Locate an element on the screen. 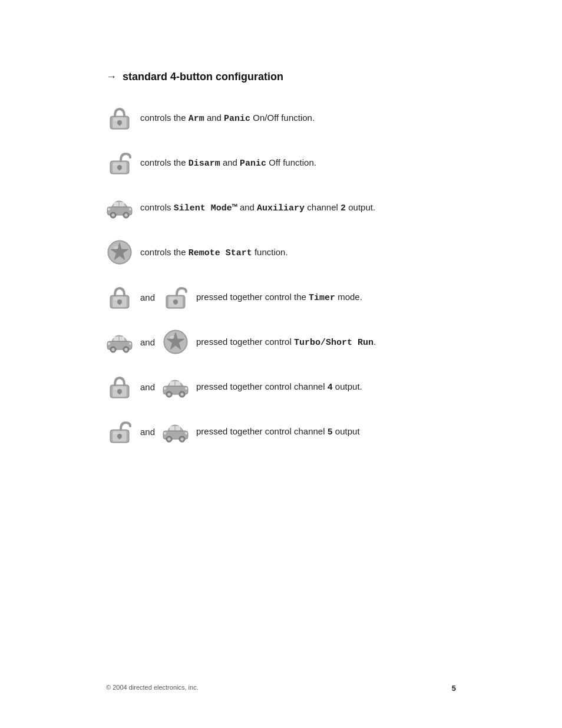  row-turbo: and pressed together control Turbo/Short… is located at coordinates (281, 342).